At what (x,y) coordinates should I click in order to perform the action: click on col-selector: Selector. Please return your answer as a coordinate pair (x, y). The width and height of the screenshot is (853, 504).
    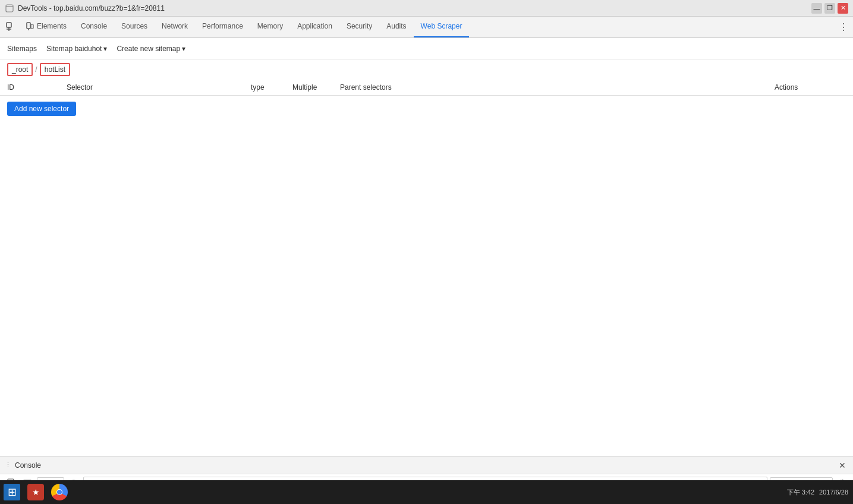
    Looking at the image, I should click on (159, 87).